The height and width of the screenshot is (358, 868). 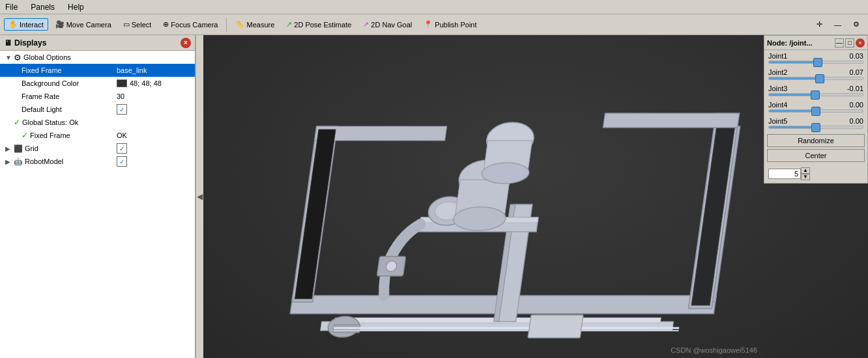 What do you see at coordinates (18, 161) in the screenshot?
I see `robot-model-icon: 🤖` at bounding box center [18, 161].